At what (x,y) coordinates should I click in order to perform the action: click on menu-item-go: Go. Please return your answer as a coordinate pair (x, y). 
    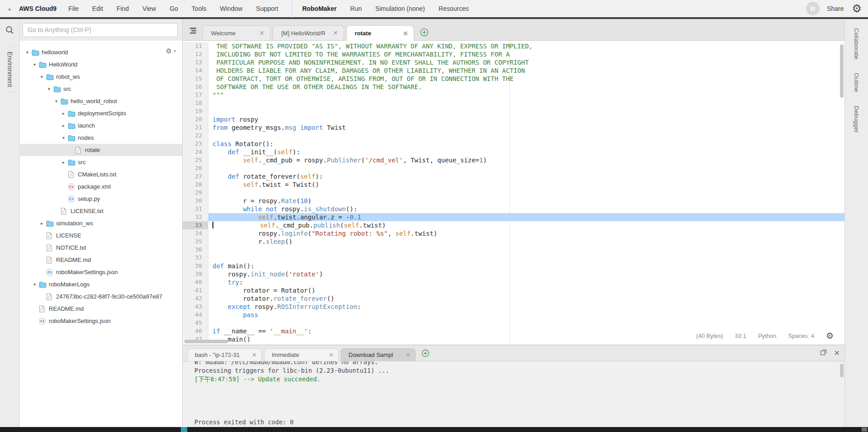
    Looking at the image, I should click on (174, 9).